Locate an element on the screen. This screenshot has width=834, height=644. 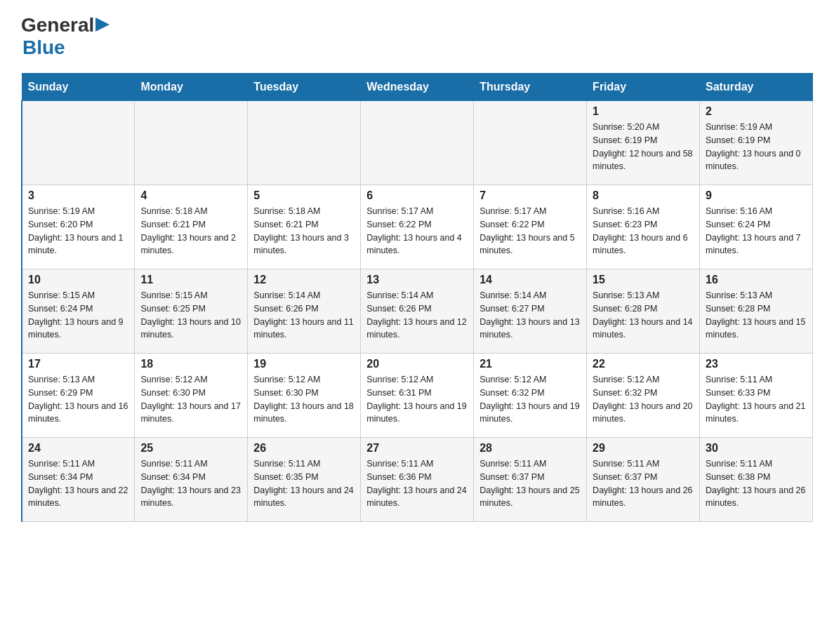
day-info: Sunrise: 5:14 AM Sunset: 6:27 PM Dayligh… is located at coordinates (530, 316).